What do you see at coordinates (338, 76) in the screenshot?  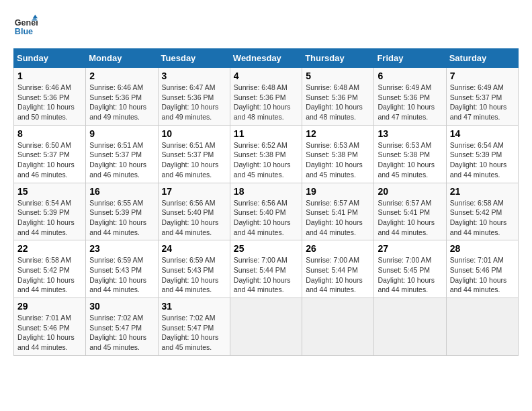 I see `day-number: 5` at bounding box center [338, 76].